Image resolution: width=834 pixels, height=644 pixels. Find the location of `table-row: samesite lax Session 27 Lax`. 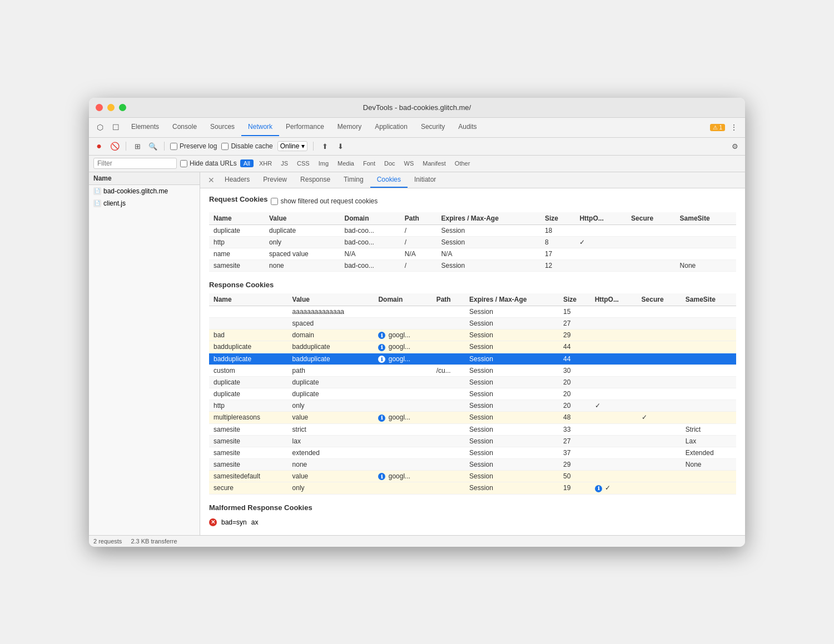

table-row: samesite lax Session 27 Lax is located at coordinates (473, 441).